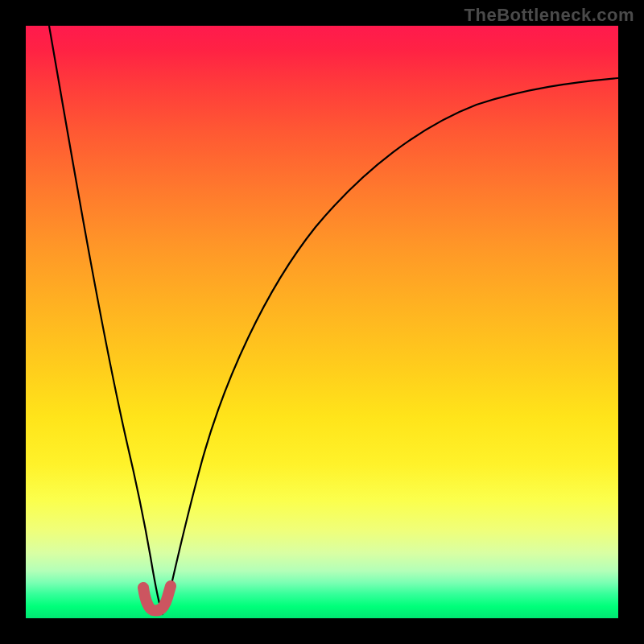 The image size is (644, 644). Describe the element at coordinates (549, 15) in the screenshot. I see `watermark-text: TheBottleneck.com` at that location.